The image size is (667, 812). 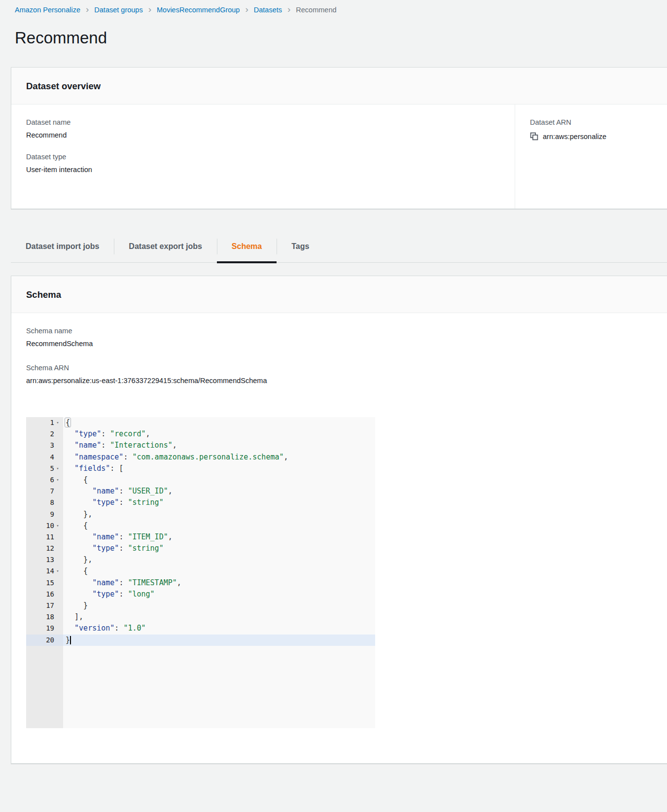 What do you see at coordinates (270, 135) in the screenshot?
I see `field-value: Recommend` at bounding box center [270, 135].